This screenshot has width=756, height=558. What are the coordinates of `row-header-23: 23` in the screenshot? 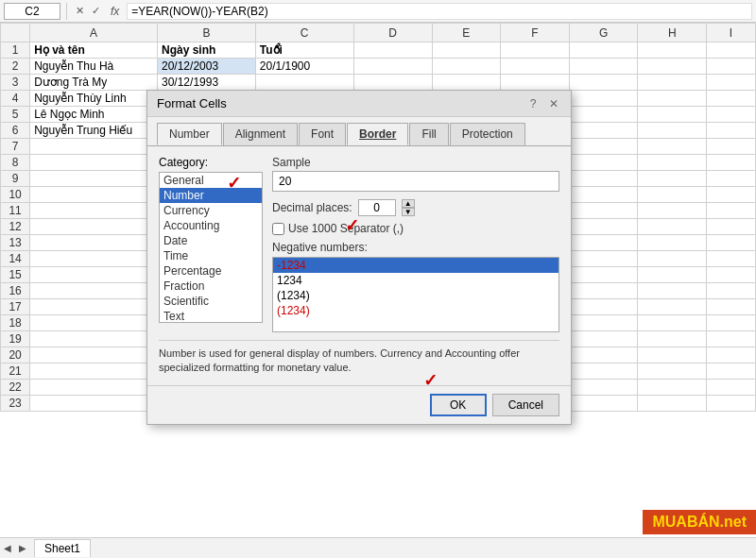 It's located at (15, 404).